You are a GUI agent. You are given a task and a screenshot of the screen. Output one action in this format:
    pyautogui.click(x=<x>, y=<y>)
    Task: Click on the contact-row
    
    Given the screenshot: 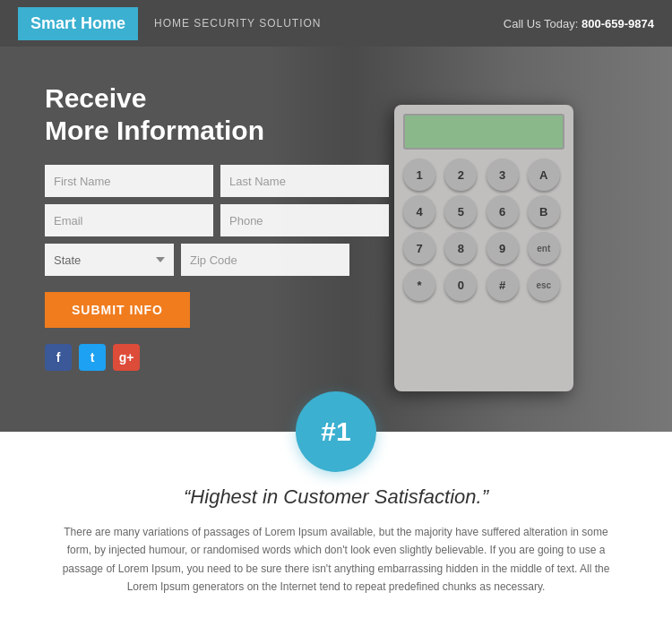 What is the action you would take?
    pyautogui.click(x=197, y=220)
    